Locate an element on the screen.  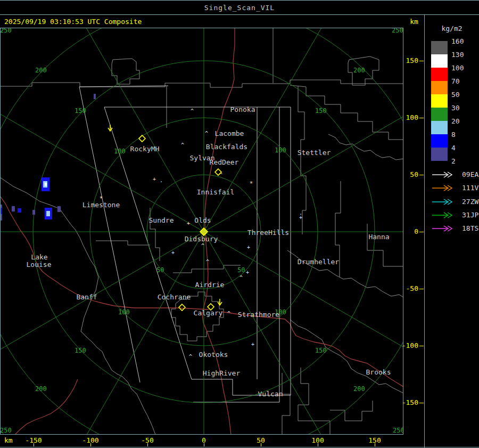
legend-radar-row: 31JP is located at coordinates (455, 215).